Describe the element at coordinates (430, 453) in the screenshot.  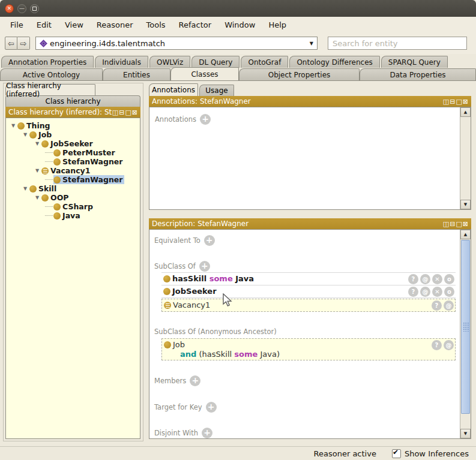
I see `show-inferences-toggle: ✔ Show Inferences` at that location.